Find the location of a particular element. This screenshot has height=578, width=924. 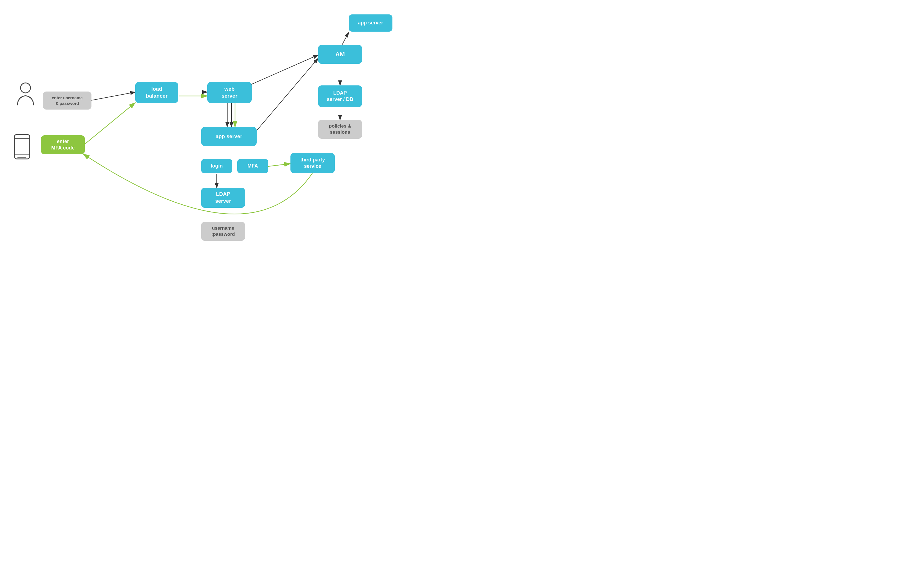

person-icon is located at coordinates (26, 95).